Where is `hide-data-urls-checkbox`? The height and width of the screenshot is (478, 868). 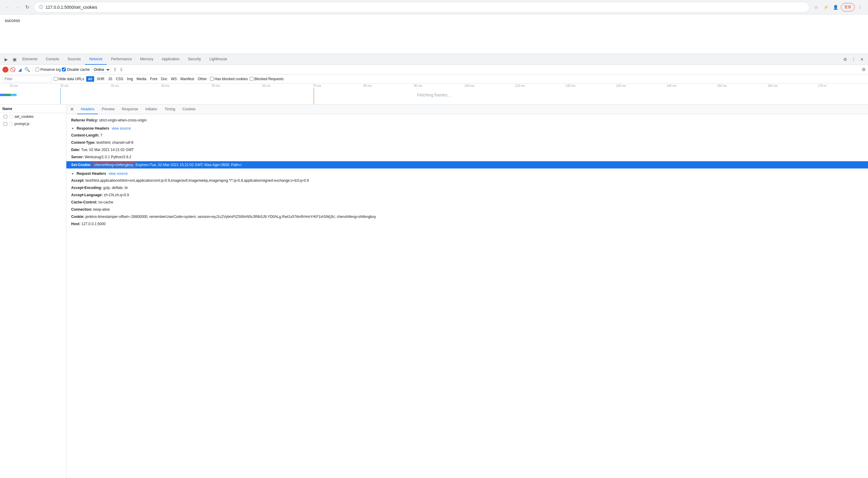 hide-data-urls-checkbox is located at coordinates (56, 79).